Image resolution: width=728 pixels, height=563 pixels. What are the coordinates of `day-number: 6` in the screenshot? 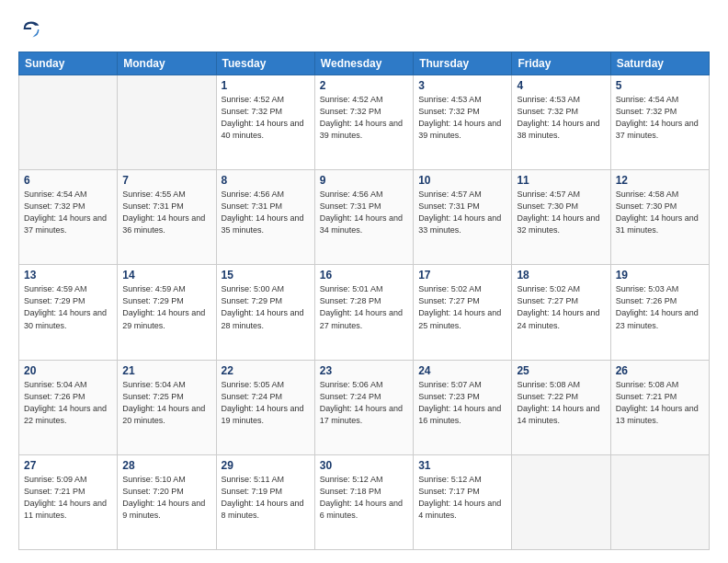 It's located at (68, 180).